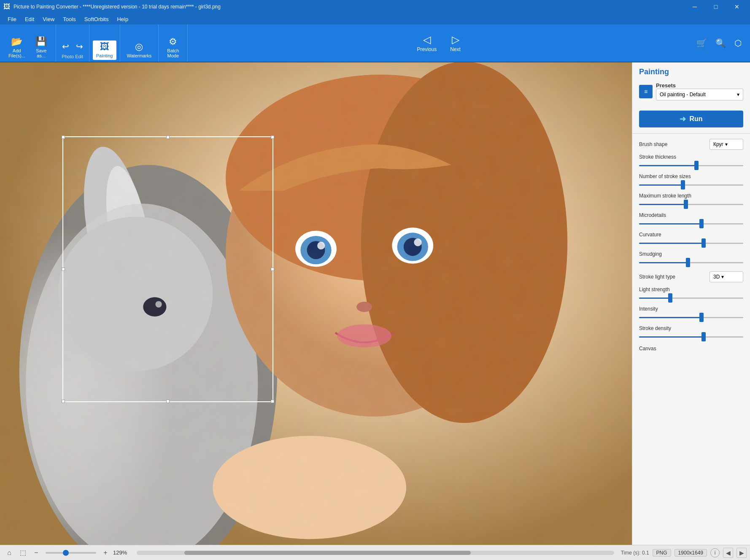 The width and height of the screenshot is (750, 560). Describe the element at coordinates (695, 7) in the screenshot. I see `minimize-button: ─` at that location.